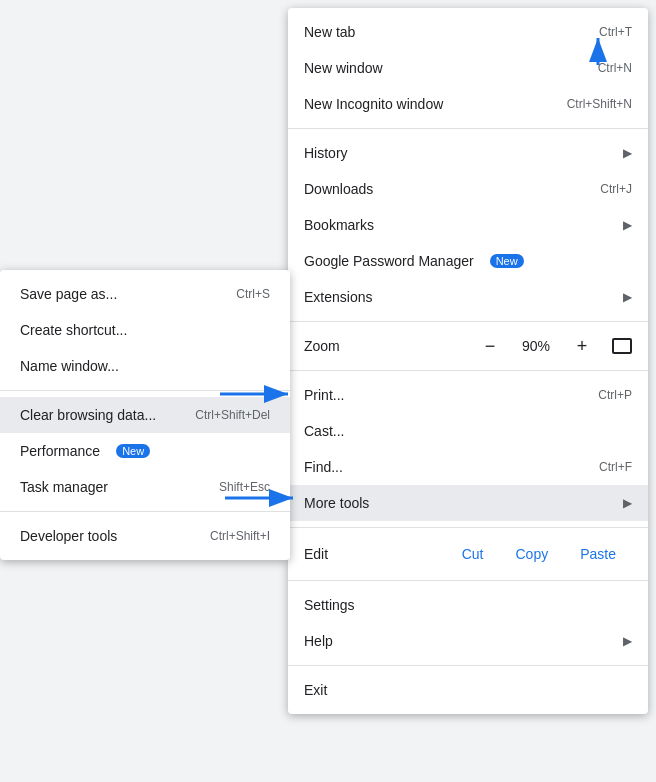  I want to click on new-badge-password: New, so click(507, 261).